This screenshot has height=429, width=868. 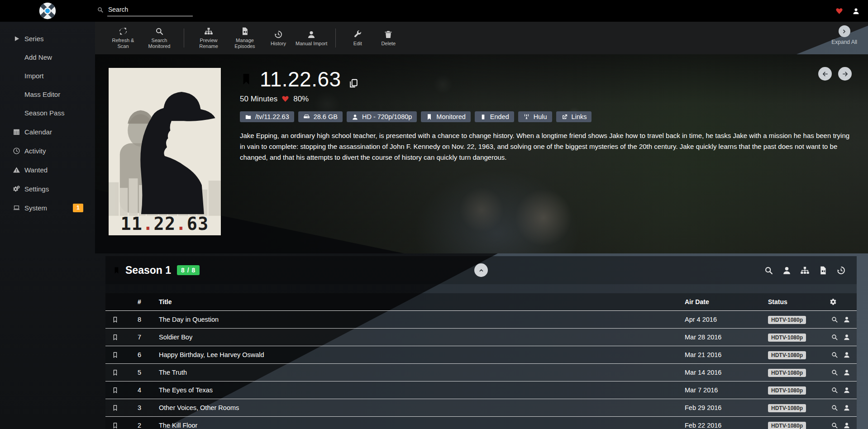 What do you see at coordinates (839, 11) in the screenshot?
I see `donate-heart-icon` at bounding box center [839, 11].